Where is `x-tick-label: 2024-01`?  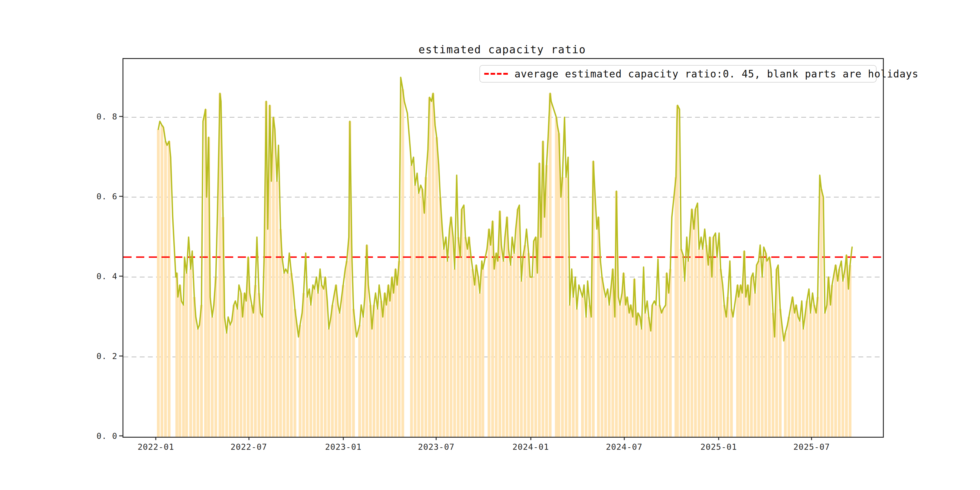 x-tick-label: 2024-01 is located at coordinates (531, 447).